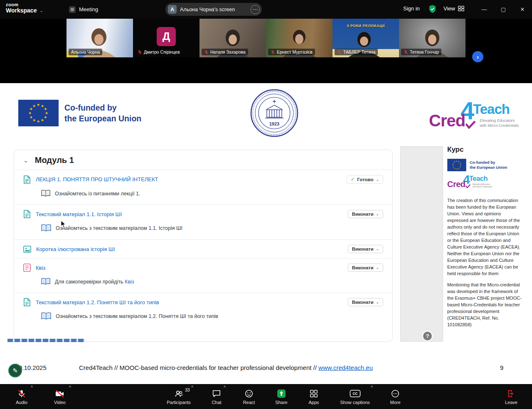  What do you see at coordinates (447, 121) in the screenshot?
I see `logo-cred: Cred` at bounding box center [447, 121].